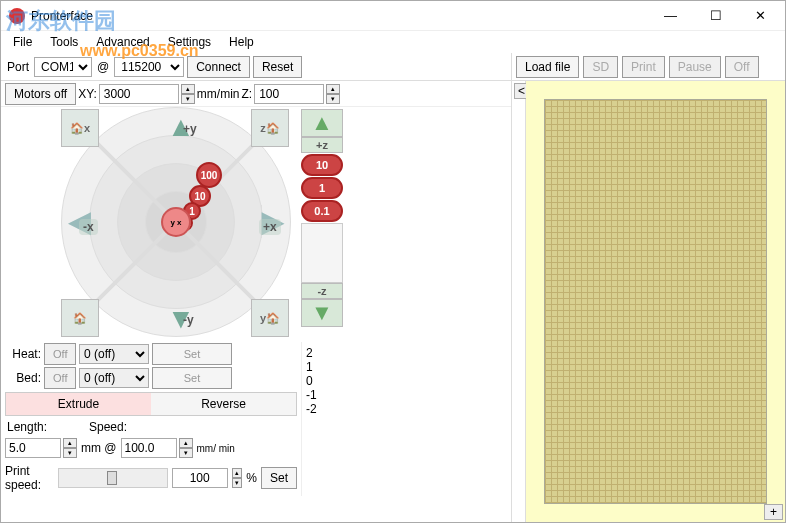  What do you see at coordinates (322, 313) in the screenshot?
I see `z-down-arrow-icon: ▼` at bounding box center [322, 313].